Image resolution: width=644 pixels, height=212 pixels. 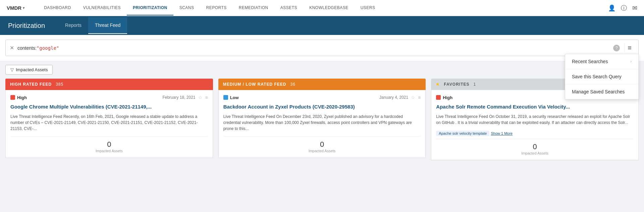 I want to click on card-severity: Low, so click(x=231, y=97).